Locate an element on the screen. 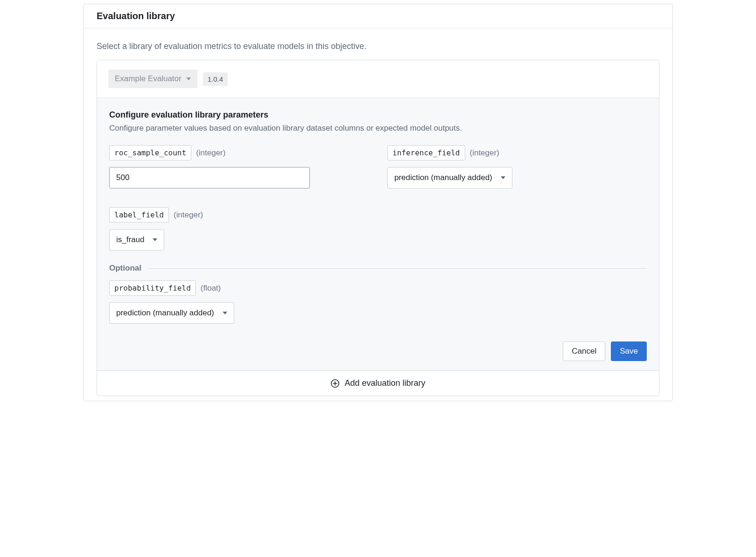 The width and height of the screenshot is (756, 557). param-label-row: probability_field (float) is located at coordinates (378, 288).